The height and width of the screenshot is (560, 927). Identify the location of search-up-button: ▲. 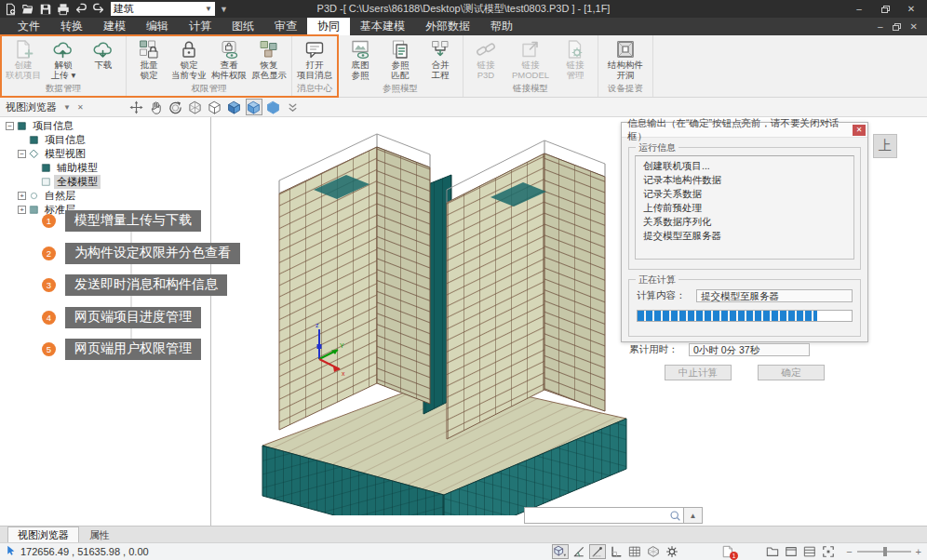
(693, 515).